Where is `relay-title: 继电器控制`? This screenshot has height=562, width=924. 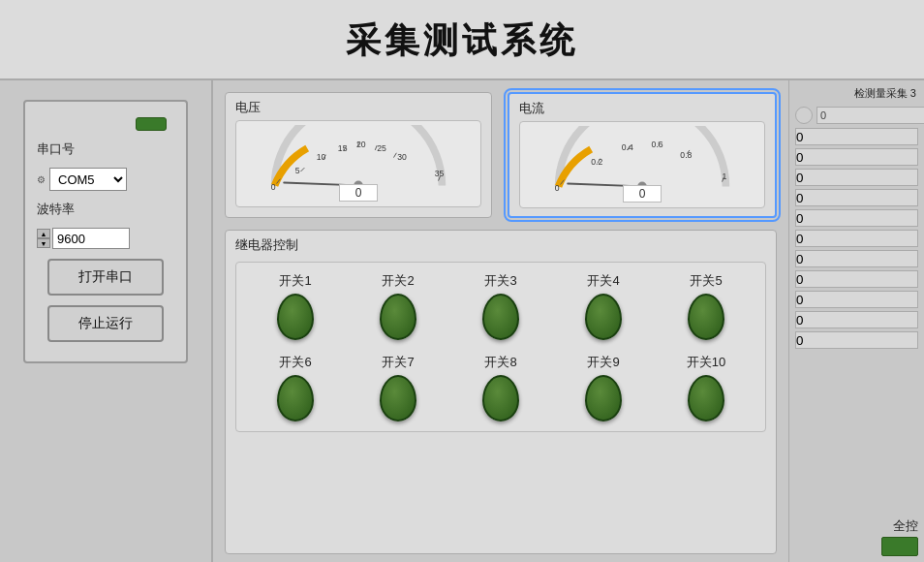
relay-title: 继电器控制 is located at coordinates (501, 245).